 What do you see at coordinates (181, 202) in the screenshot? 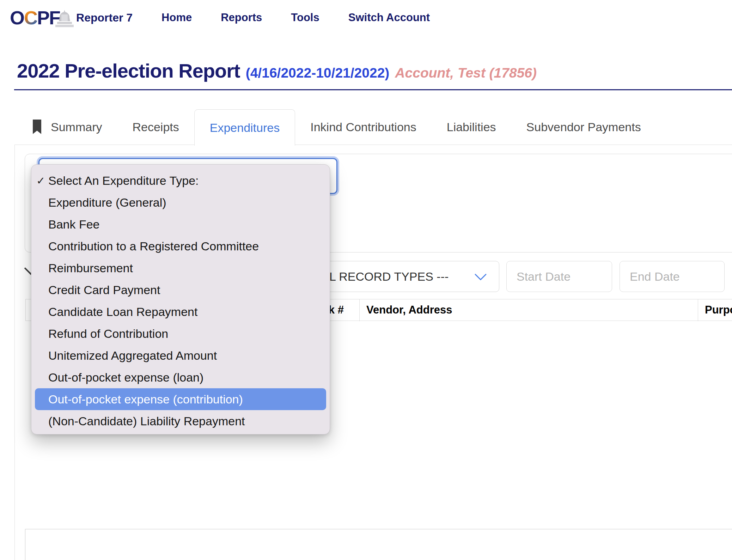
I see `menu-item-expenditure-general: Expenditure (General)` at bounding box center [181, 202].